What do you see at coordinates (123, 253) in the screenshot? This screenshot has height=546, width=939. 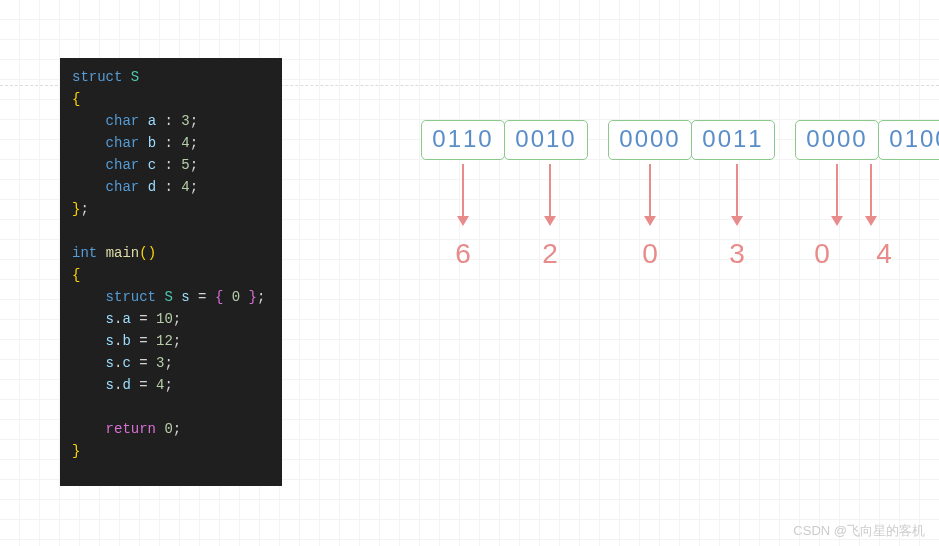 I see `fn-main: main` at bounding box center [123, 253].